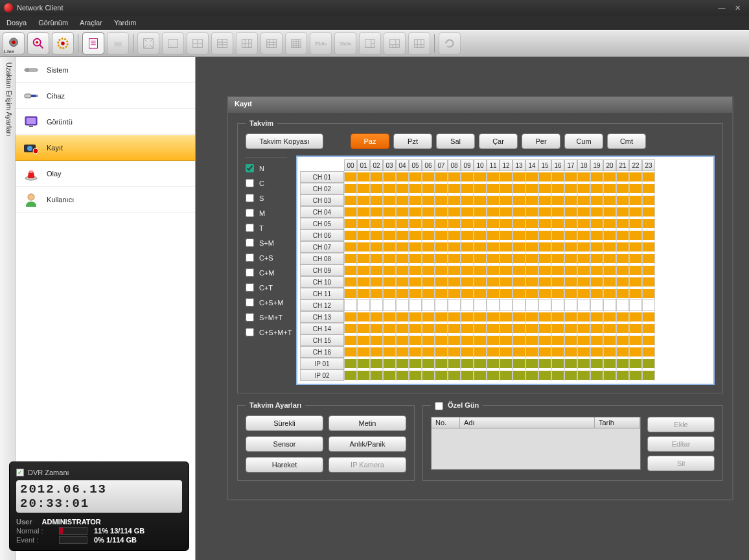 Image resolution: width=749 pixels, height=560 pixels. Describe the element at coordinates (321, 43) in the screenshot. I see `toolbar-layout-25div-button: 25div` at that location.